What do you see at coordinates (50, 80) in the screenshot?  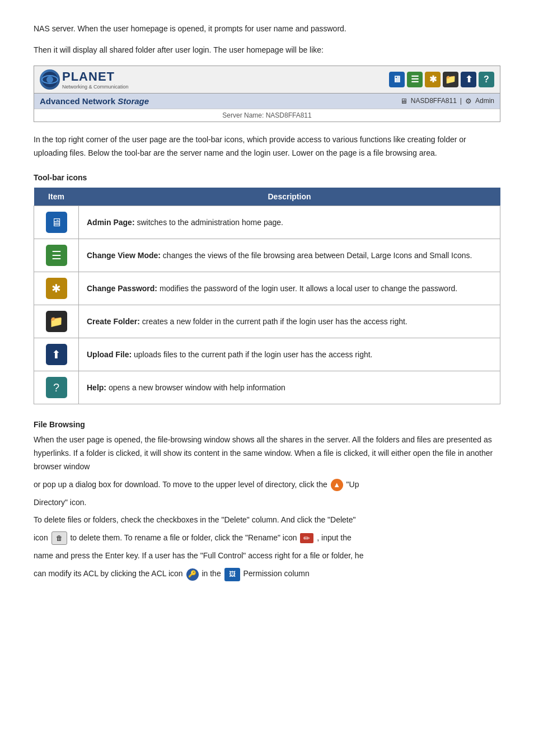 I see `planet-logo-icon` at bounding box center [50, 80].